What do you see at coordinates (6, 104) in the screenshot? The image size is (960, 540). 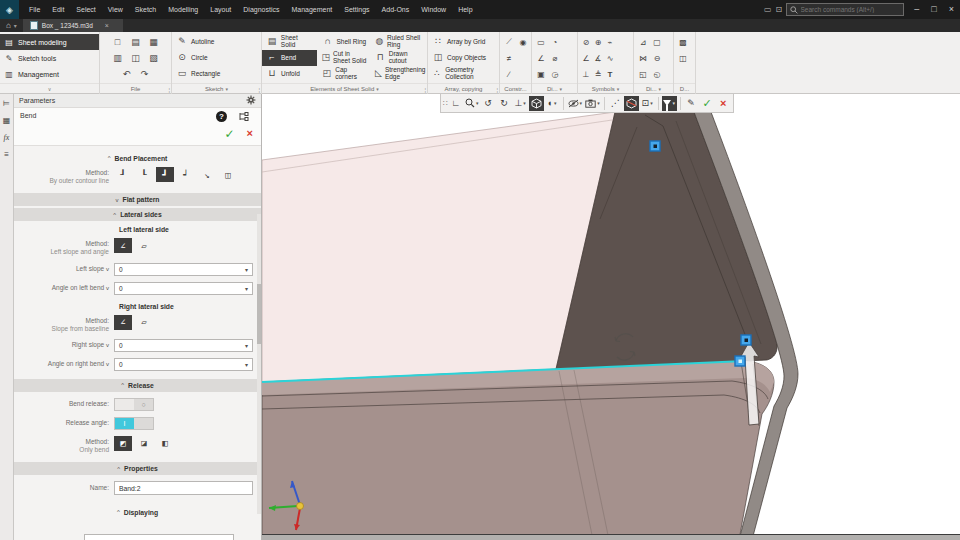 I see `model-tree-icon: ⊨` at bounding box center [6, 104].